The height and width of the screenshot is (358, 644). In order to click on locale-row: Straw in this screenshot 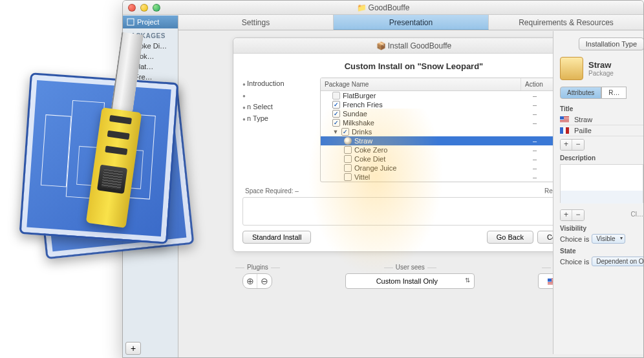, I will do `click(601, 120)`.